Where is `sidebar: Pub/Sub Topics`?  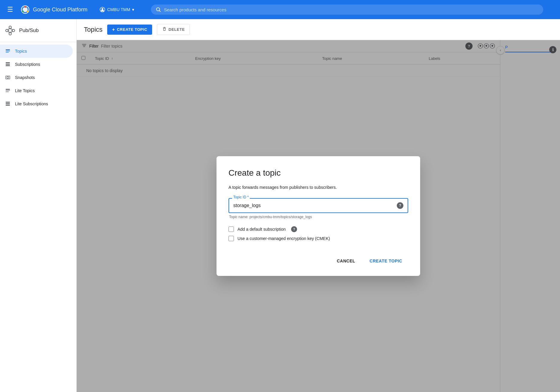 sidebar: Pub/Sub Topics is located at coordinates (38, 206).